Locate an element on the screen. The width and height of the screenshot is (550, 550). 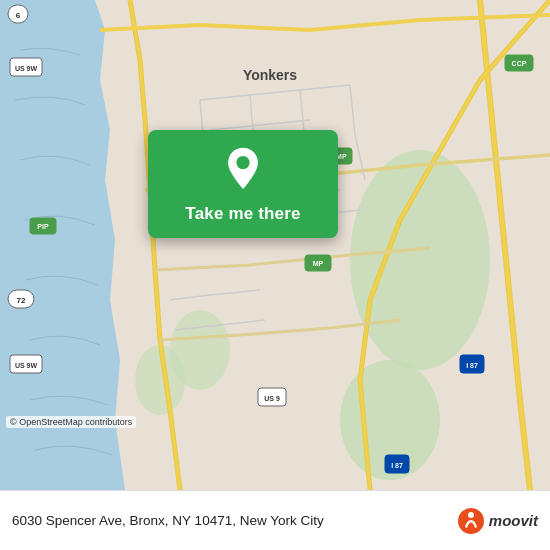
address-text: 6030 Spencer Ave, Bronx, NY 10471, New Y… is located at coordinates (234, 520).